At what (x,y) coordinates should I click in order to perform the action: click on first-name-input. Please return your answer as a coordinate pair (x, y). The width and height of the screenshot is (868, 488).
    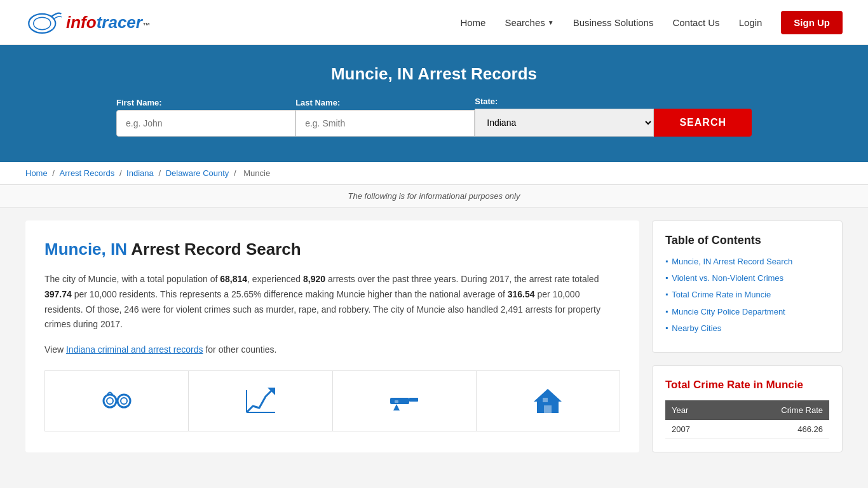
    Looking at the image, I should click on (206, 123).